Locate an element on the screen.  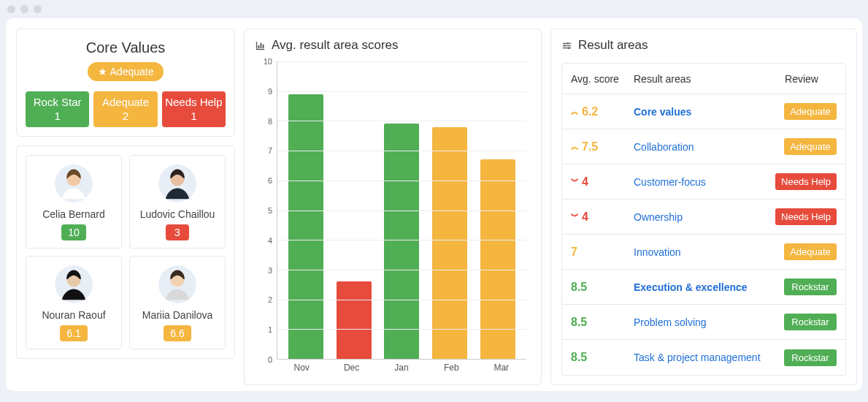
person-card: Mariia Danilova6.6 is located at coordinates (177, 303).